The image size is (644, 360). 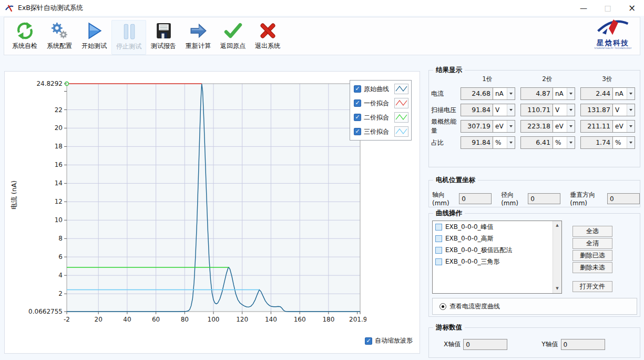 I want to click on scrollbar: ▲ ▼, so click(x=557, y=257).